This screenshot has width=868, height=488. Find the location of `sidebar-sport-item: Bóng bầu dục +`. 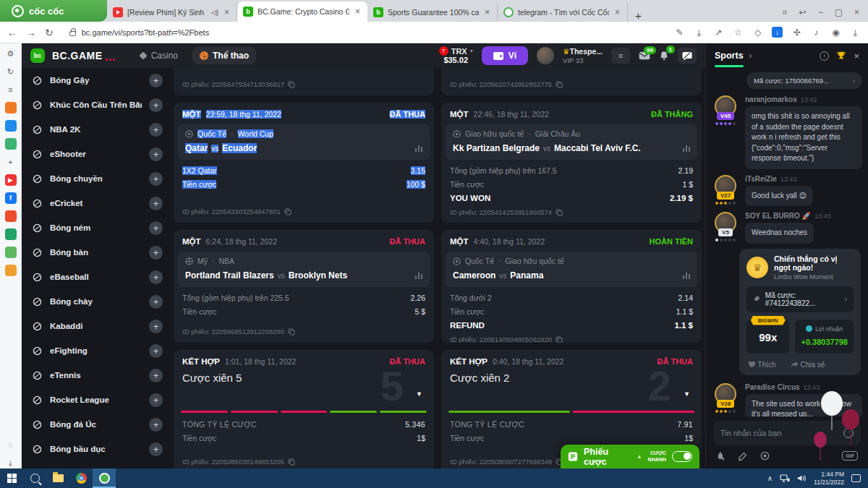

sidebar-sport-item: Bóng bầu dục + is located at coordinates (95, 449).